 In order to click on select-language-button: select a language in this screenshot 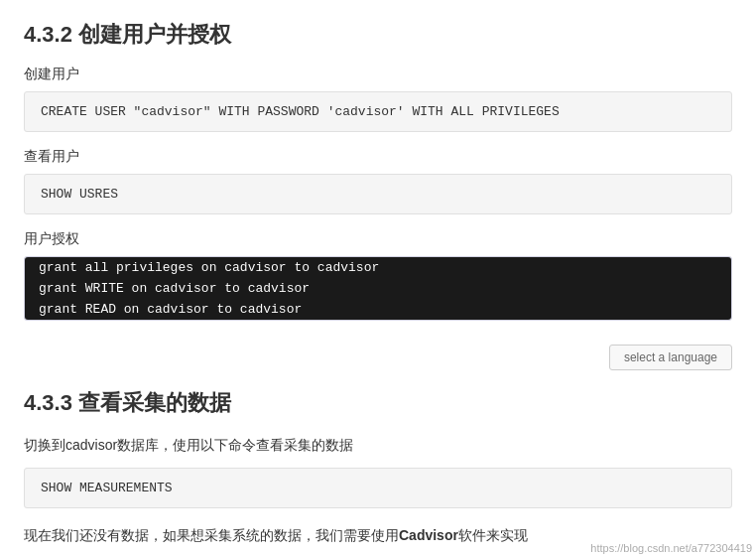, I will do `click(671, 357)`.